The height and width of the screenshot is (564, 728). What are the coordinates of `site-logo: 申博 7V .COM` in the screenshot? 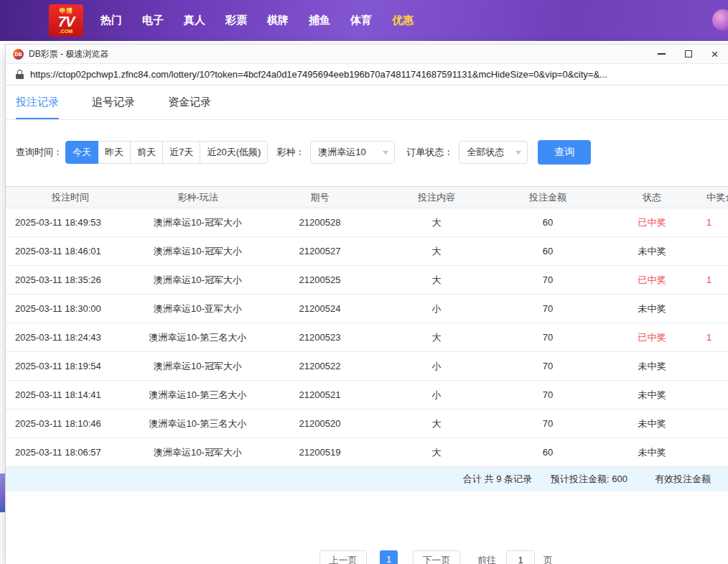 It's located at (66, 20).